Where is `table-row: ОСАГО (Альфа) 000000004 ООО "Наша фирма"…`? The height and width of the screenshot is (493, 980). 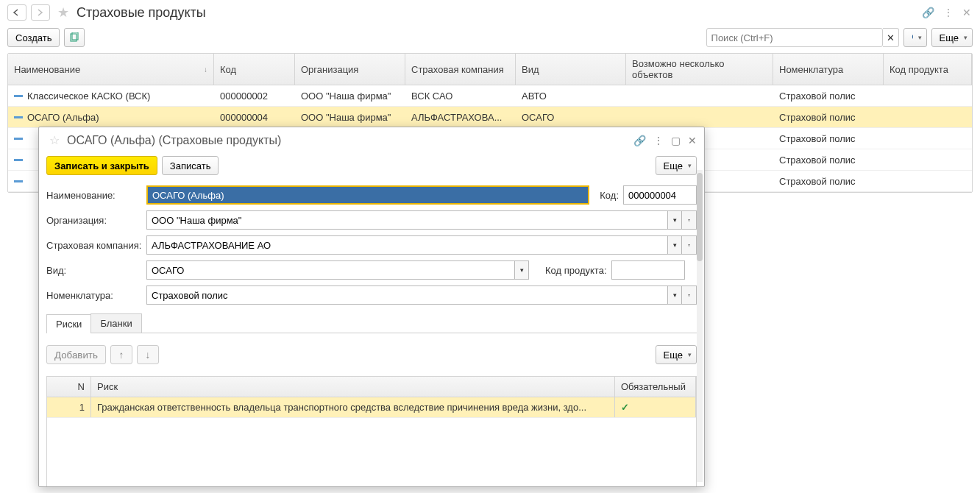
table-row: ОСАГО (Альфа) 000000004 ООО "Наша фирма"… is located at coordinates (490, 118).